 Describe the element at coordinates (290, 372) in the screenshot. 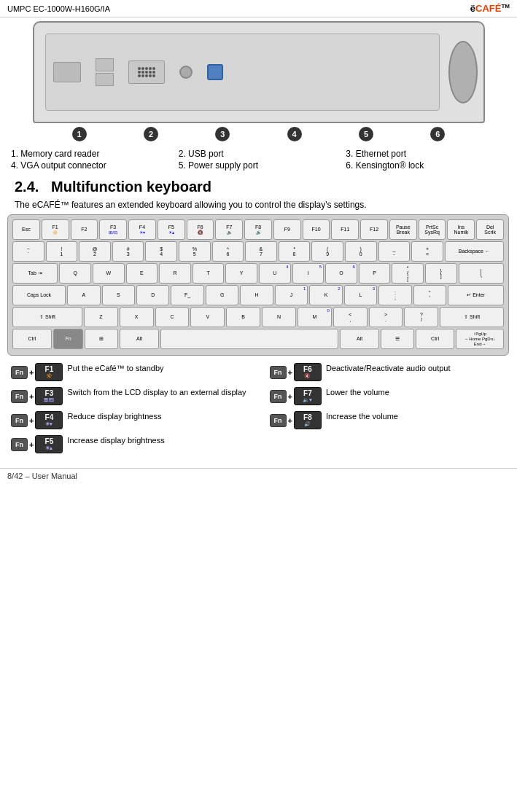

I see `plus-sign-2: +` at that location.